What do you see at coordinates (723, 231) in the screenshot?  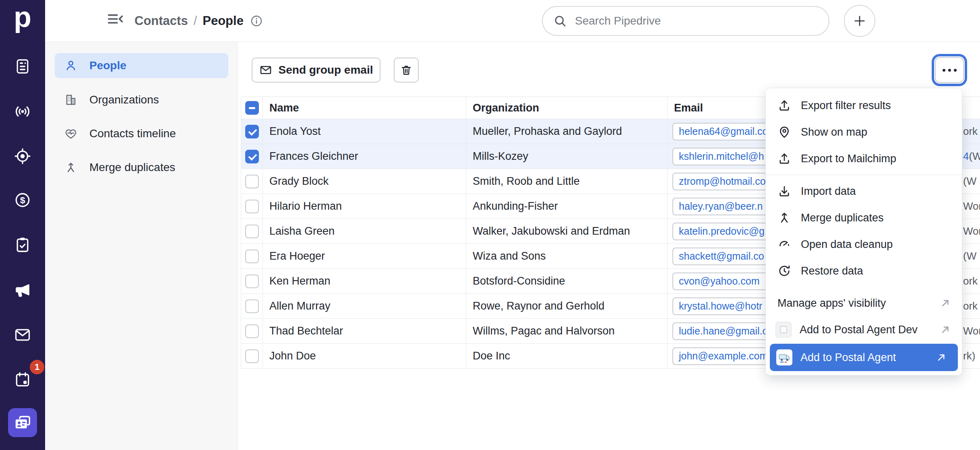 I see `email-link: katelin.predovic@g` at bounding box center [723, 231].